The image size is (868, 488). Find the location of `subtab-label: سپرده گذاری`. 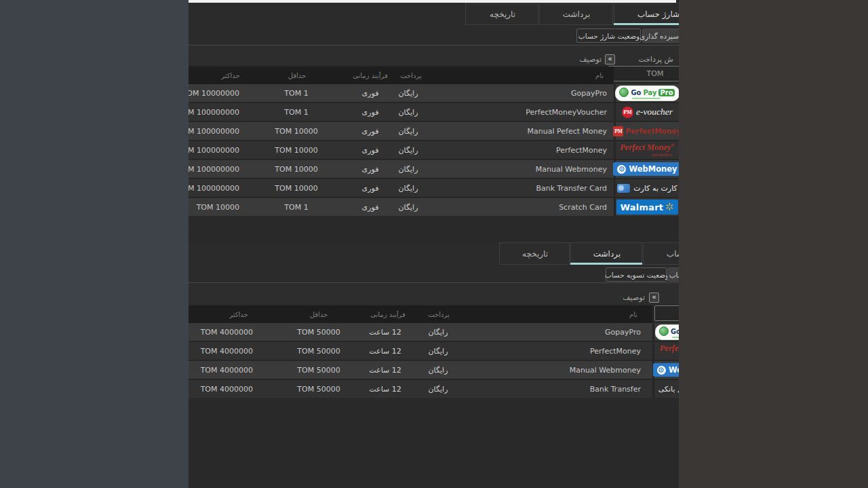

subtab-label: سپرده گذاری is located at coordinates (659, 36).